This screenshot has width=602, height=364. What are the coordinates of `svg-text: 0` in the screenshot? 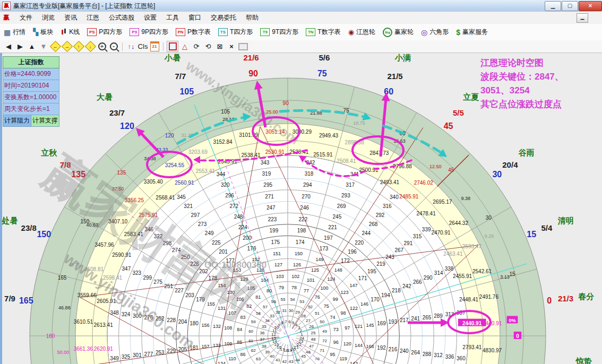 It's located at (549, 300).